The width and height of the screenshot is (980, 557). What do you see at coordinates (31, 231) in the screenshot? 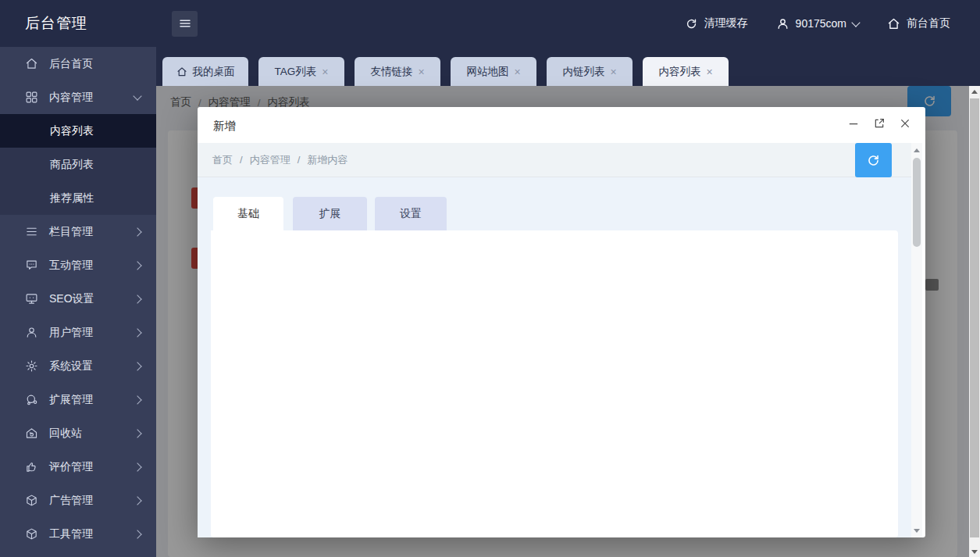
I see `list-icon` at bounding box center [31, 231].